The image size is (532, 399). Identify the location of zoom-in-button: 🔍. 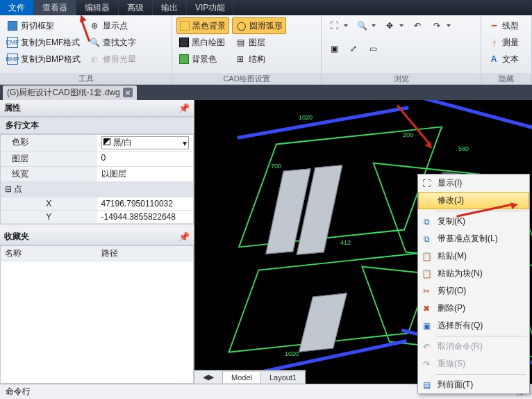
(366, 26).